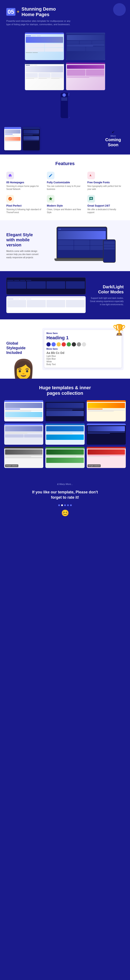 This screenshot has height=980, width=130. What do you see at coordinates (65, 457) in the screenshot?
I see `inner-pages-grid-3: Simple network` at bounding box center [65, 457].